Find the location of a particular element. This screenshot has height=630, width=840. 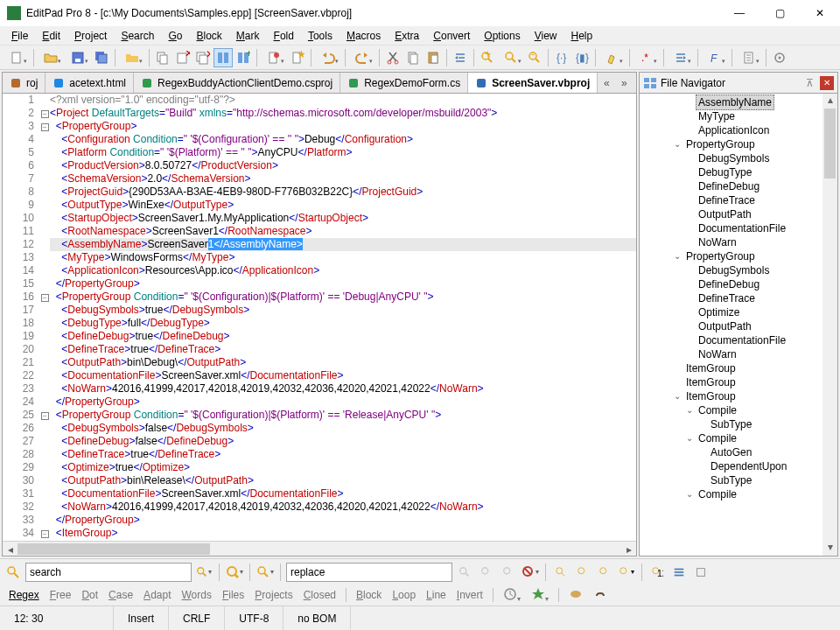

minimize-button: — is located at coordinates (739, 13).